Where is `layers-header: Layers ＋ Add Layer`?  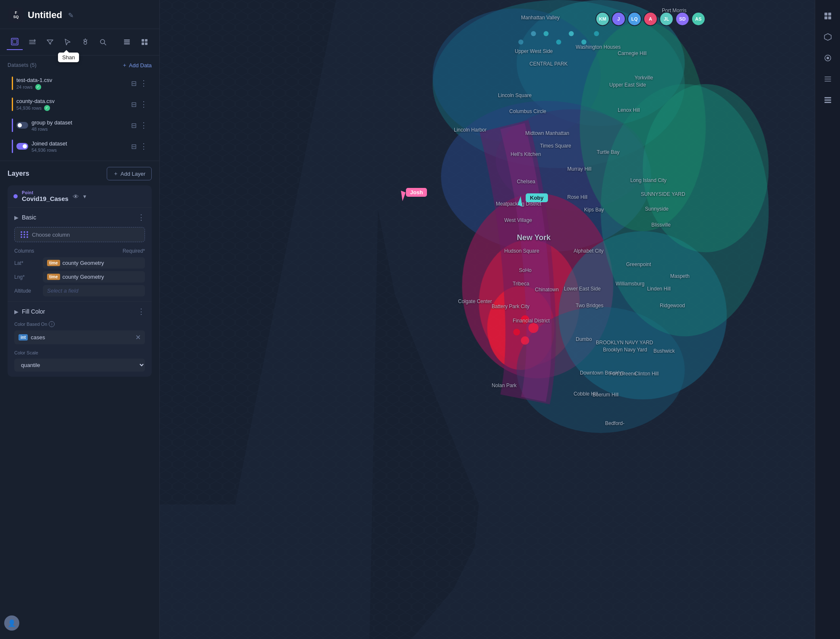
layers-header: Layers ＋ Add Layer is located at coordinates (80, 174).